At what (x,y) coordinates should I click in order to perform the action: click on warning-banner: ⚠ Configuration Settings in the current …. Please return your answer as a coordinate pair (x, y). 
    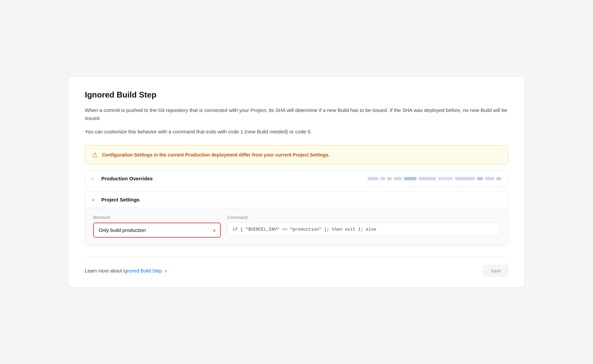
    Looking at the image, I should click on (296, 155).